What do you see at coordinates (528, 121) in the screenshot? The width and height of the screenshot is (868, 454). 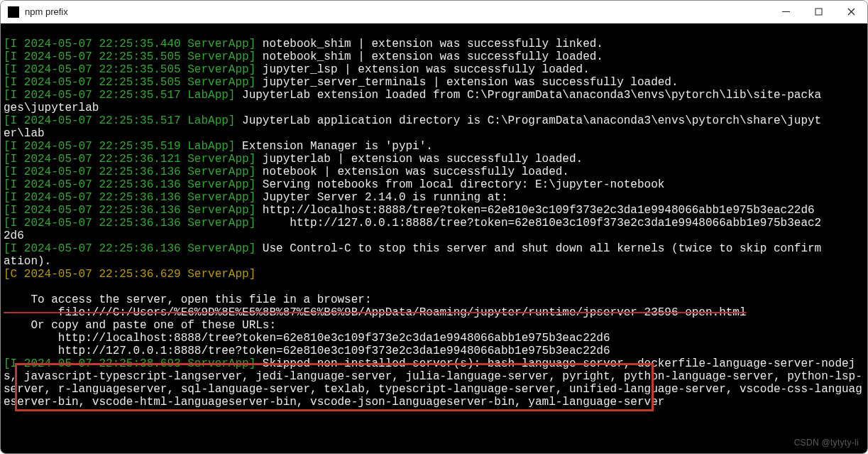 I see `log-msg: JupyterLab application directory is C:\P…` at bounding box center [528, 121].